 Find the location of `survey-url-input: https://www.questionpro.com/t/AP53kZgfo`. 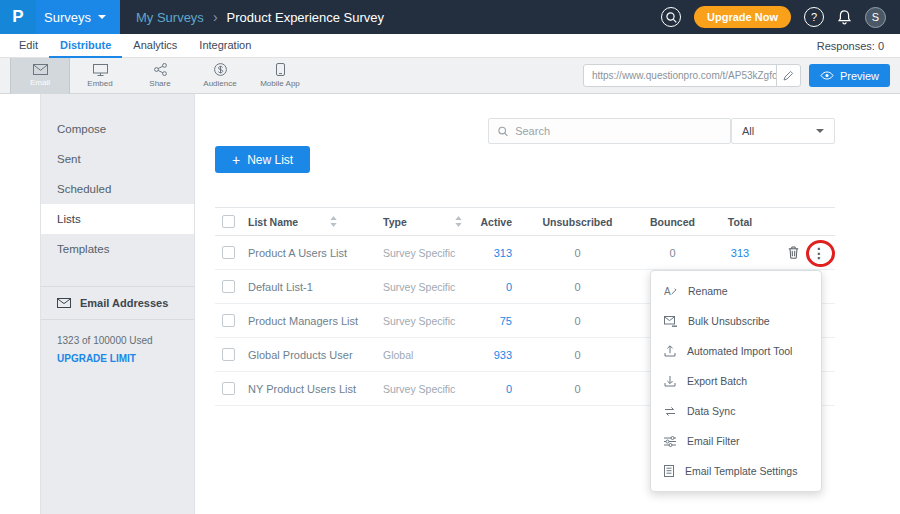

survey-url-input: https://www.questionpro.com/t/AP53kZgfo is located at coordinates (680, 76).